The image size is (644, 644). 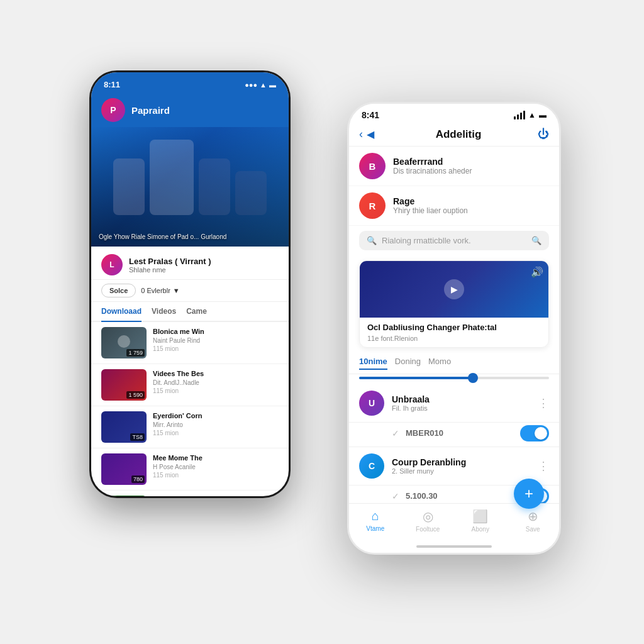 I want to click on battery-icon-front: ▬, so click(x=543, y=115).